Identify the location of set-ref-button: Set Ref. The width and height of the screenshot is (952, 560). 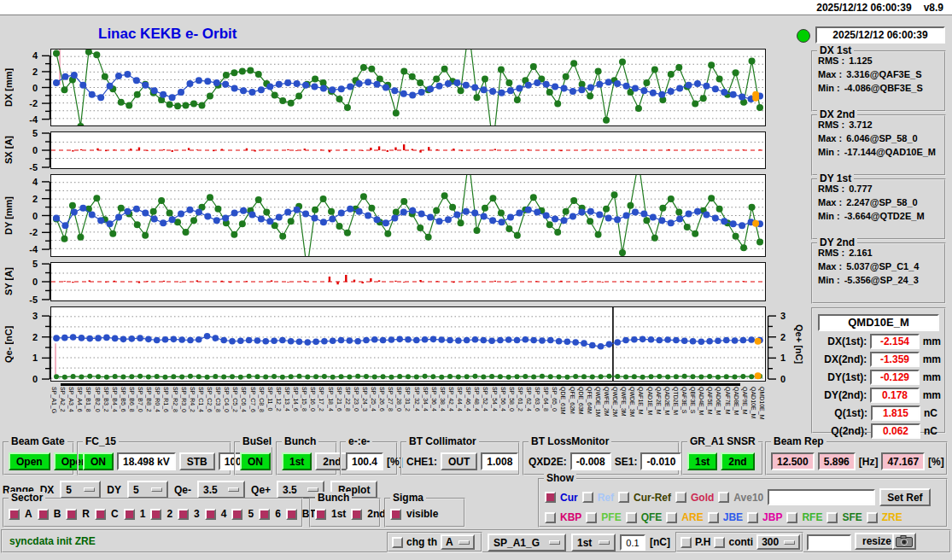
(905, 497).